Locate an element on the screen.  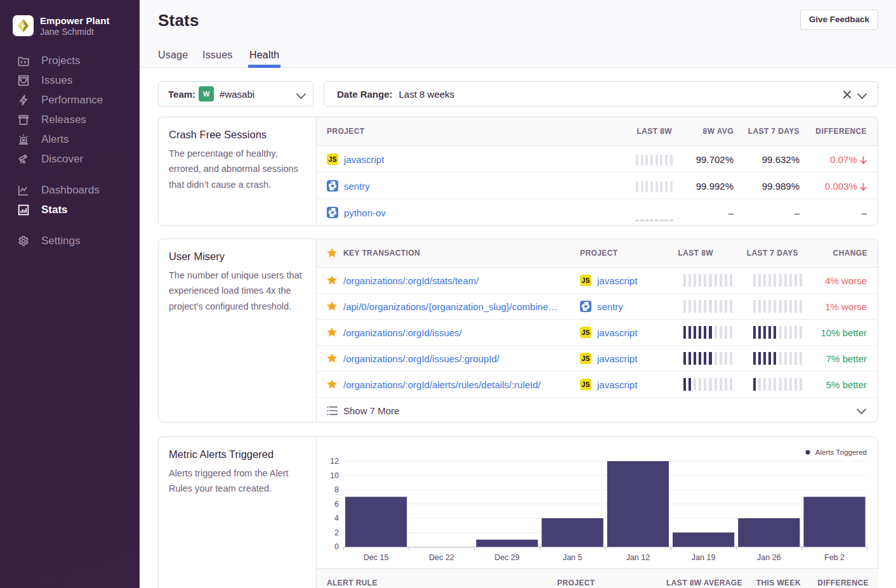
svg-text: Dec 15 is located at coordinates (376, 558).